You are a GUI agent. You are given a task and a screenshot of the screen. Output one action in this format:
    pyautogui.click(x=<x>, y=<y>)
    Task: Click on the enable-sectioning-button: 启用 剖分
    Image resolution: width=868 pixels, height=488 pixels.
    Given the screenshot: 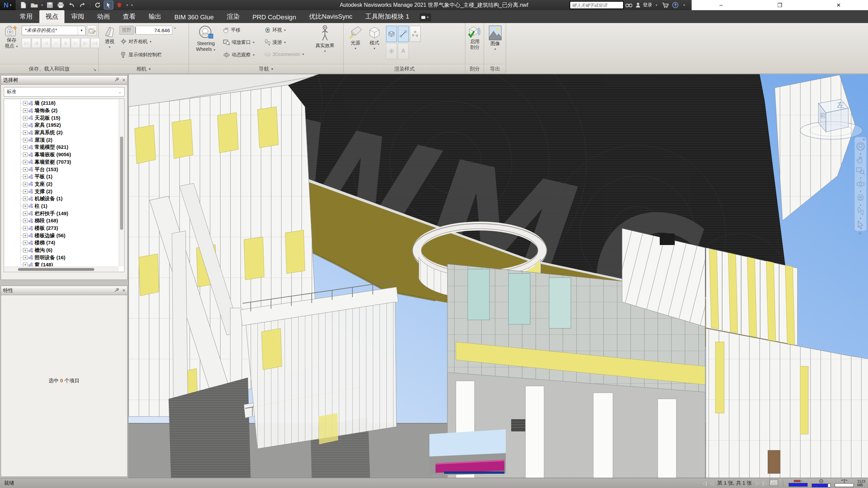 What is the action you would take?
    pyautogui.click(x=475, y=38)
    